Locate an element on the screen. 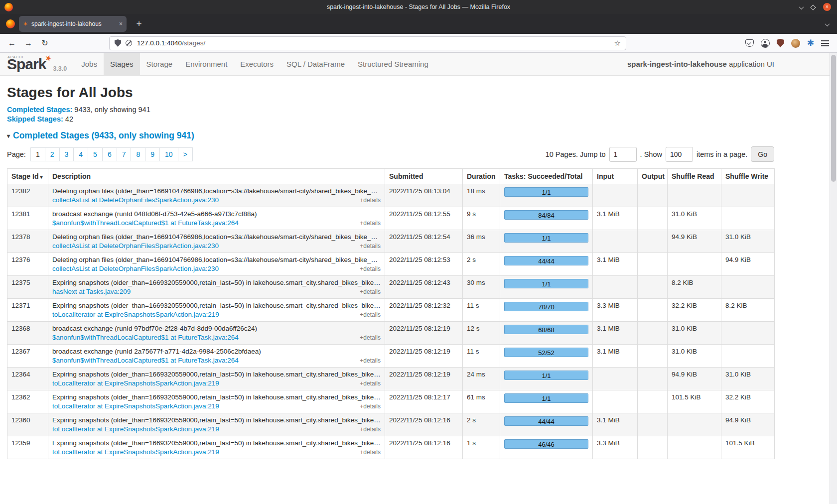 Image resolution: width=837 pixels, height=504 pixels. window-shade-button is located at coordinates (801, 7).